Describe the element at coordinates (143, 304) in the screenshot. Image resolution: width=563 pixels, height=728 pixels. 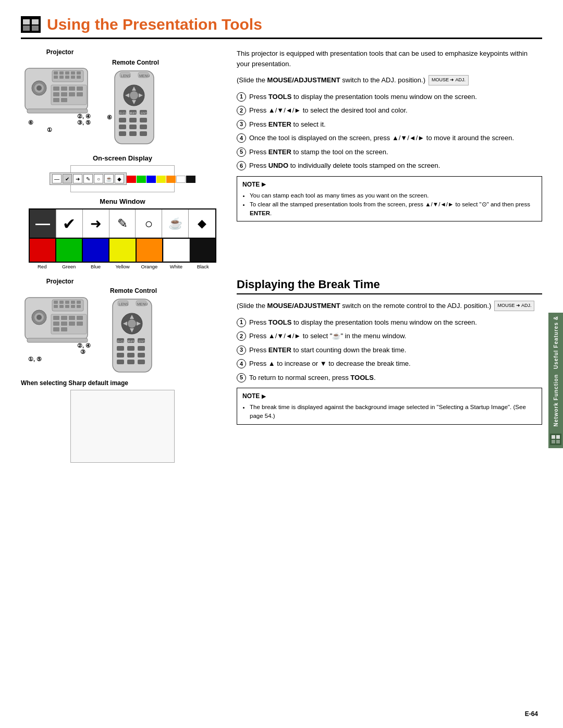
I see `svg-text: MENU` at that location.